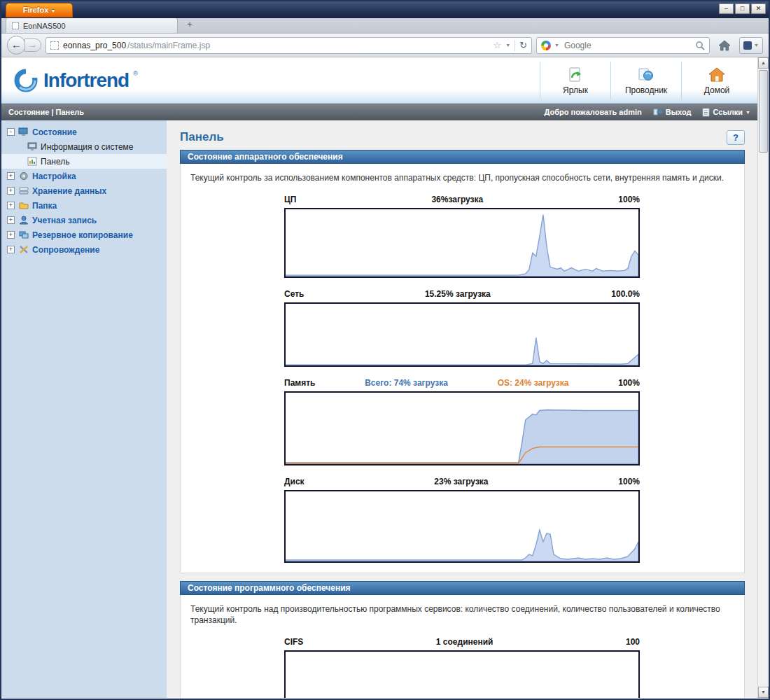 This screenshot has height=700, width=770. Describe the element at coordinates (64, 220) in the screenshot. I see `sidebar-item-account-label: Учетная запись` at that location.